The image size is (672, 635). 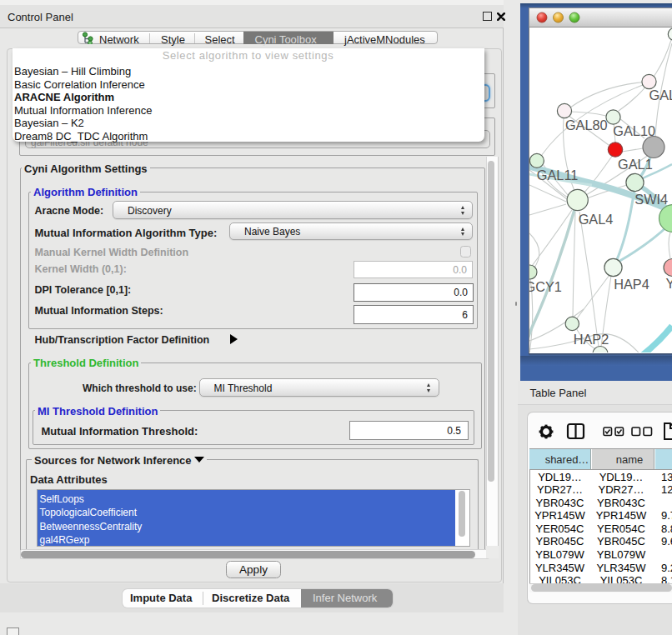 What do you see at coordinates (596, 219) in the screenshot?
I see `svg-text: GAL4` at bounding box center [596, 219].